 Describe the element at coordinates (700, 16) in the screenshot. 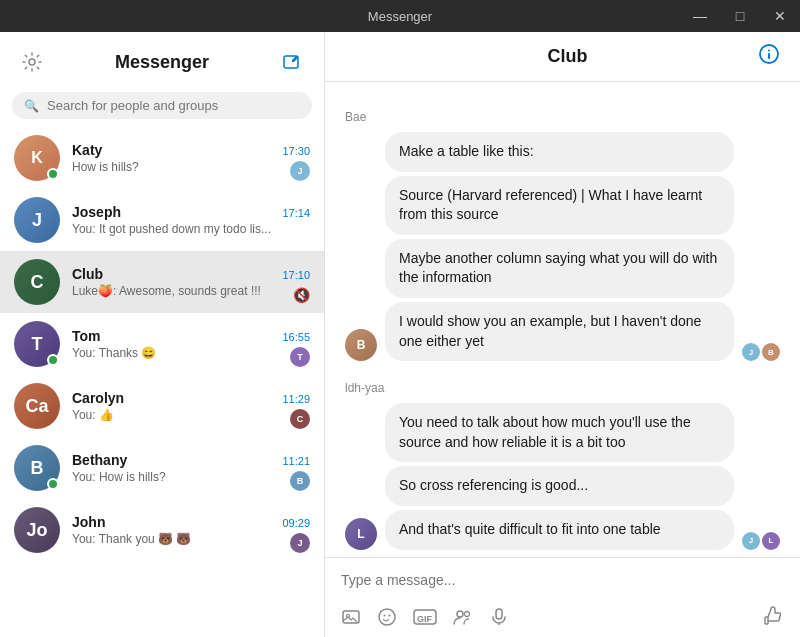

I see `minimize-button: —` at that location.